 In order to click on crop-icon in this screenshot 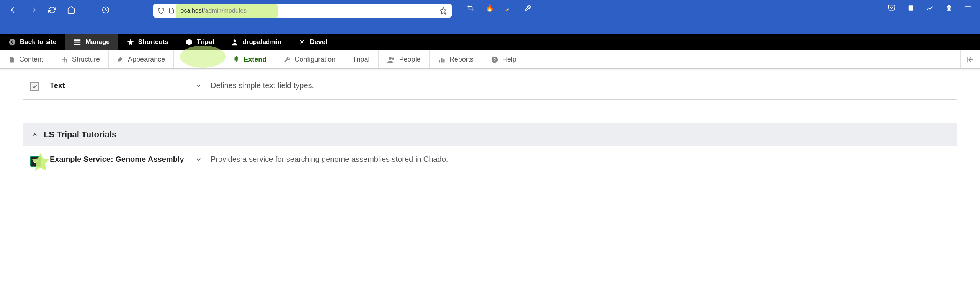, I will do `click(470, 8)`.